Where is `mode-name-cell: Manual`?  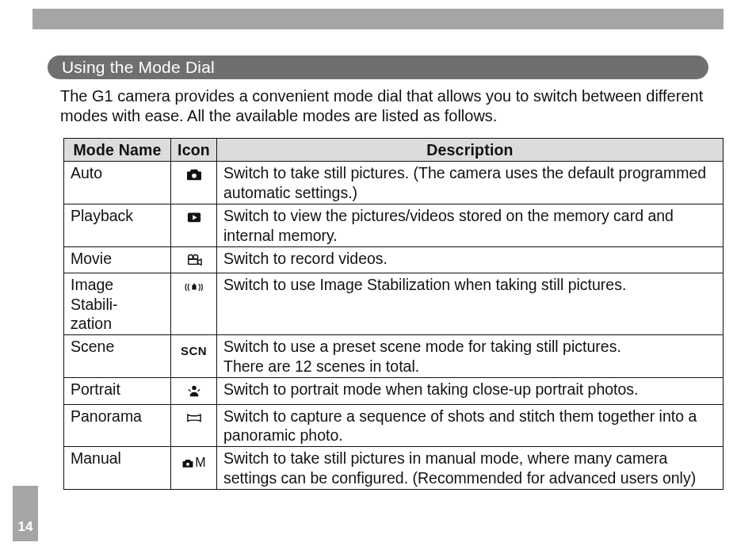 mode-name-cell: Manual is located at coordinates (117, 468).